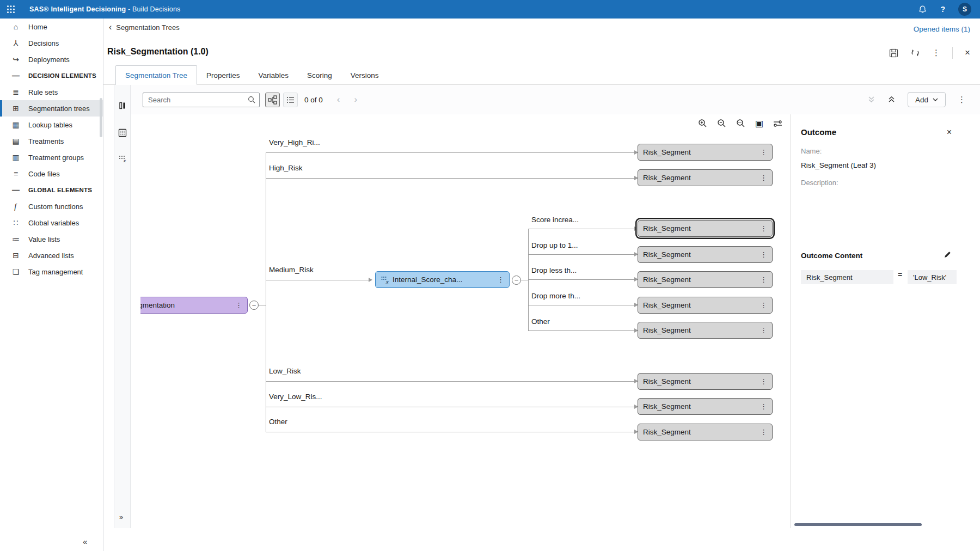  Describe the element at coordinates (51, 125) in the screenshot. I see `sidebar-item-lookup-tables: ▦Lookup tables` at that location.